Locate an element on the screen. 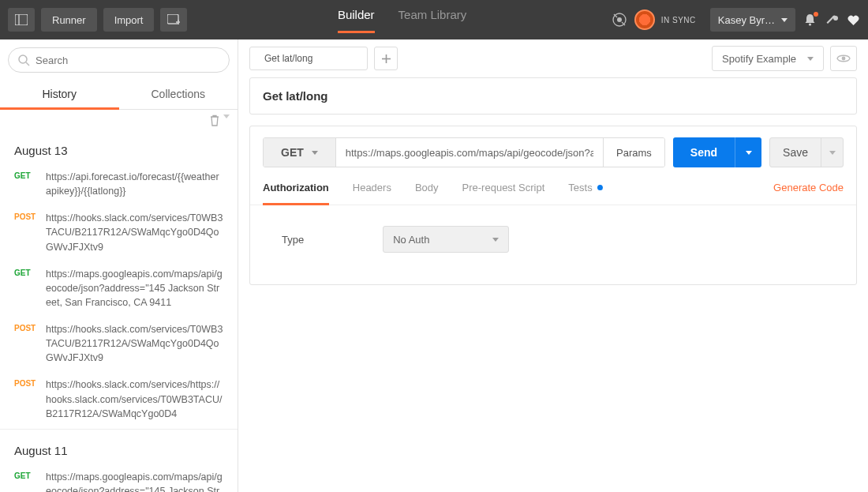 This screenshot has height=492, width=868. generate-code-link: Generate Code is located at coordinates (808, 188).